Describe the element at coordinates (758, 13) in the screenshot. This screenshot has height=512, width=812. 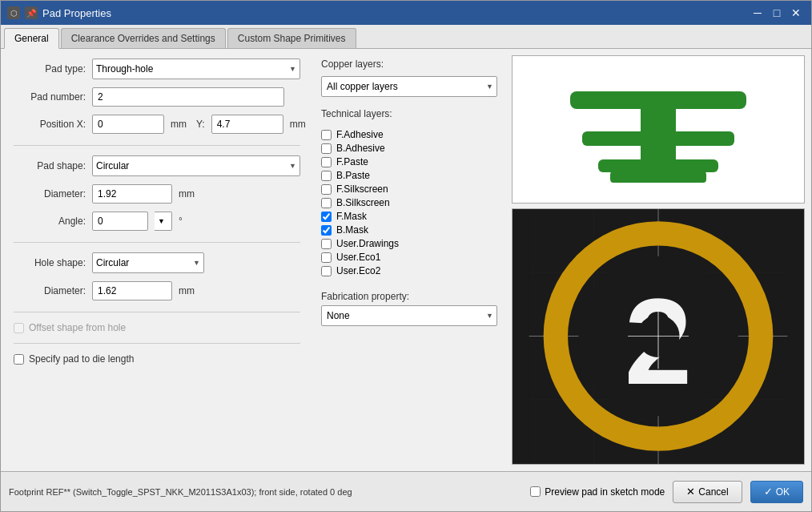
I see `minimize-button: ─` at that location.